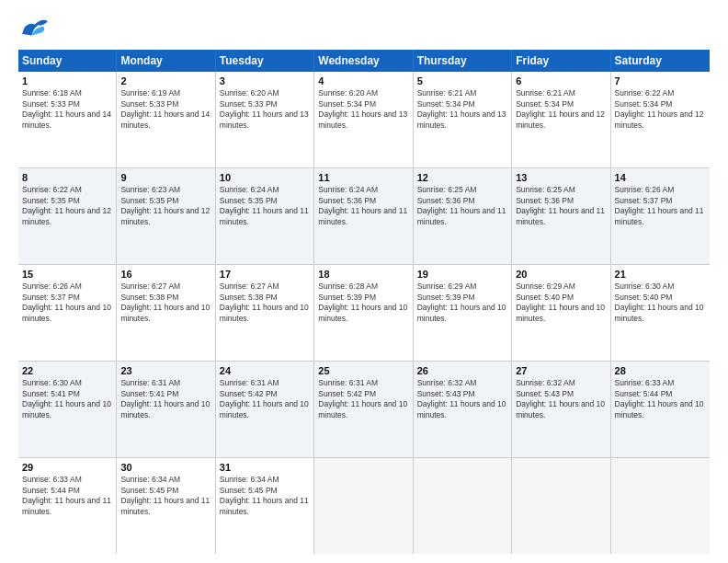 This screenshot has height=563, width=728. Describe the element at coordinates (364, 61) in the screenshot. I see `header-day-wednesday: Wednesday` at that location.